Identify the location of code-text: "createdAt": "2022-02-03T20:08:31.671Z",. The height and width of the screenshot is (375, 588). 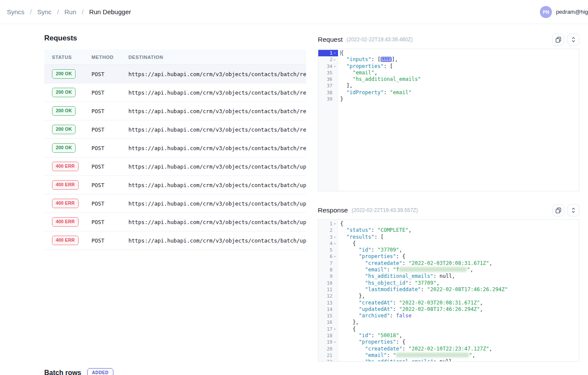
(411, 303).